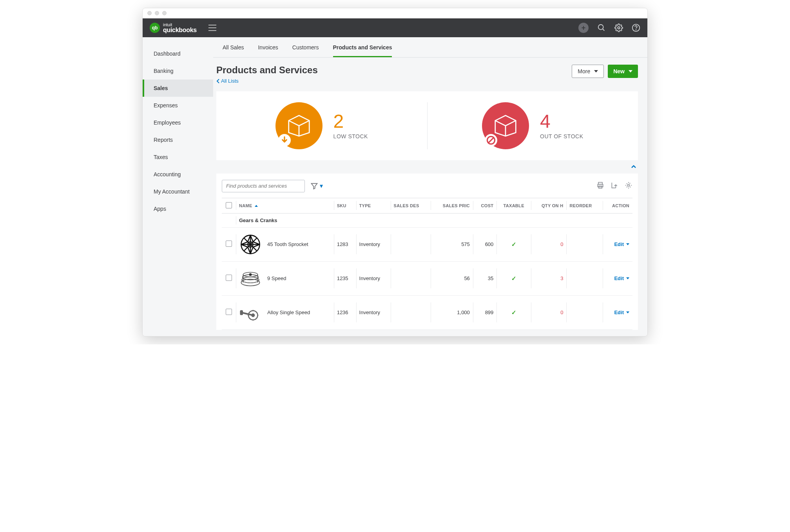 The width and height of the screenshot is (790, 532). I want to click on out-of-stock-count: 4, so click(562, 121).